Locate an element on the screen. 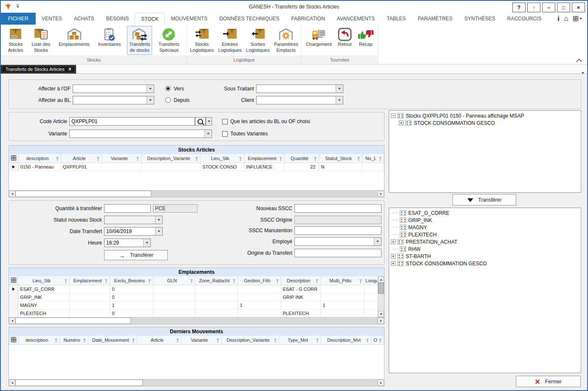 The image size is (588, 391). variante-combo is located at coordinates (141, 134).